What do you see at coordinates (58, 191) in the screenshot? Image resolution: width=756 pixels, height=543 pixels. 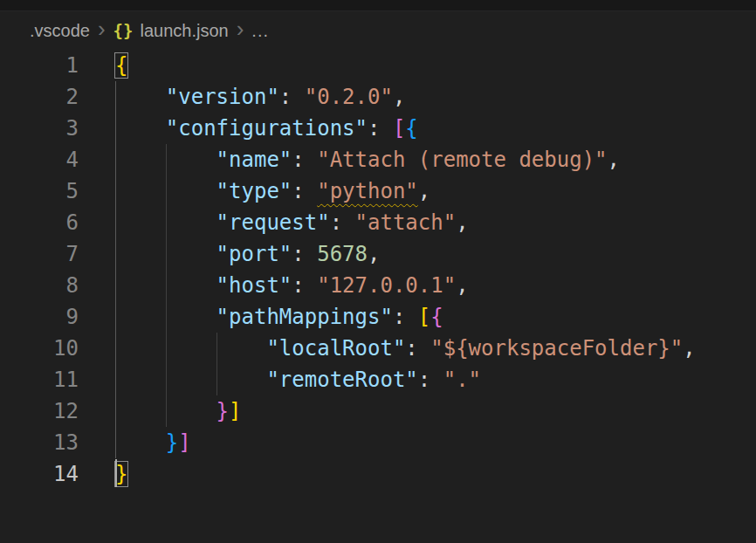 I see `line-number: 5` at bounding box center [58, 191].